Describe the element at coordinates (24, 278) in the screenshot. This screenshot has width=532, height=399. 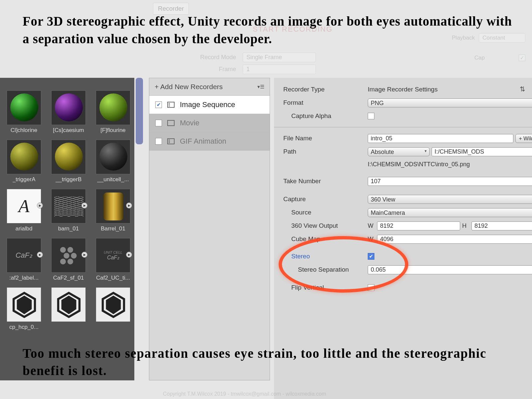
I see `asset-label: :af2_label...` at that location.